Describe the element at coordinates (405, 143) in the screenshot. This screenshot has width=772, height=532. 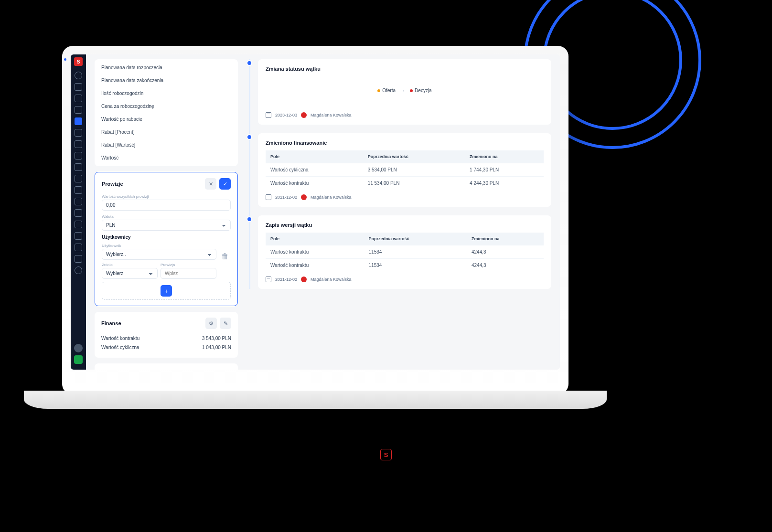
I see `timeline-title: Zmieniono finansowanie` at that location.